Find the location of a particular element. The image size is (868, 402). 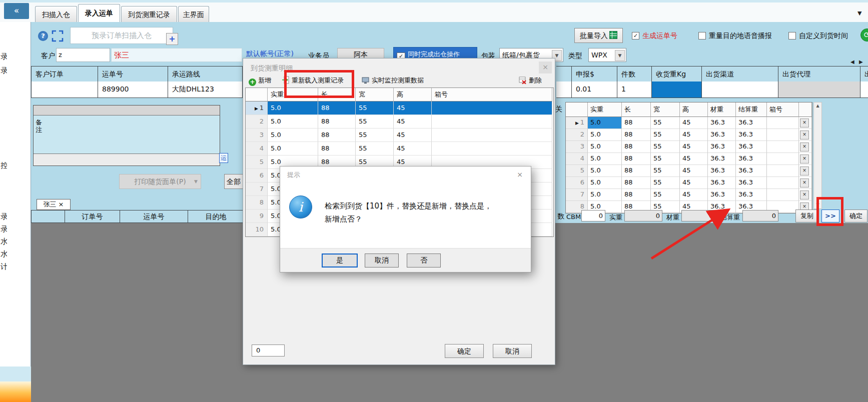

nav-last-icon: ▶ is located at coordinates (861, 62).